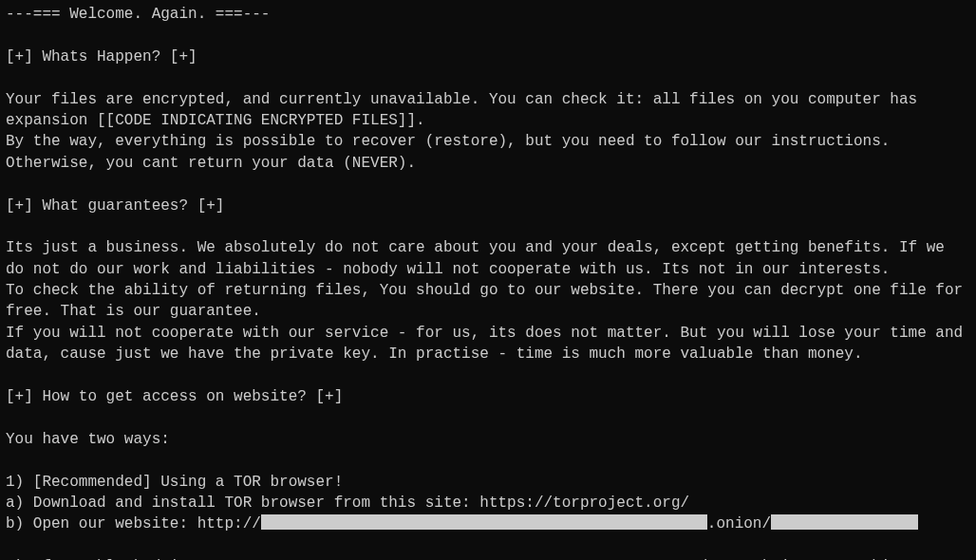 The width and height of the screenshot is (976, 560). I want to click on header-line: ---=== Welcome. Again. ===---, so click(138, 14).